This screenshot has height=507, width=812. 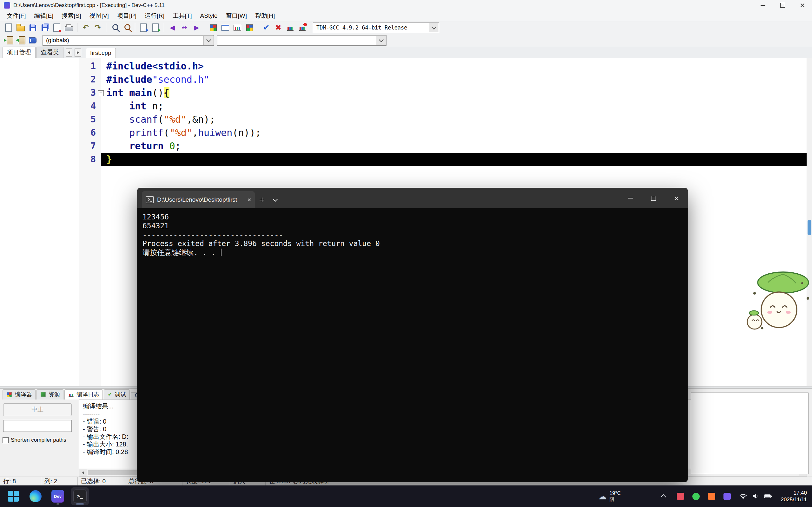 I want to click on find-button, so click(x=114, y=27).